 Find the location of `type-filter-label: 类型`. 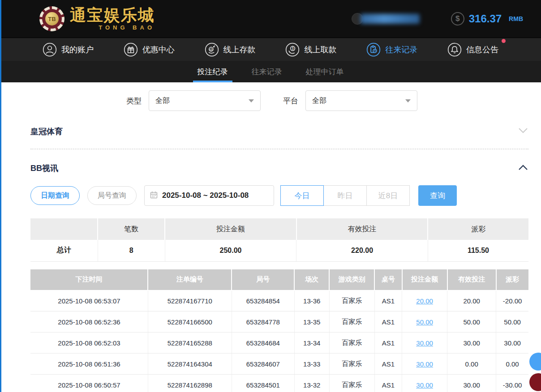

type-filter-label: 类型 is located at coordinates (134, 101).